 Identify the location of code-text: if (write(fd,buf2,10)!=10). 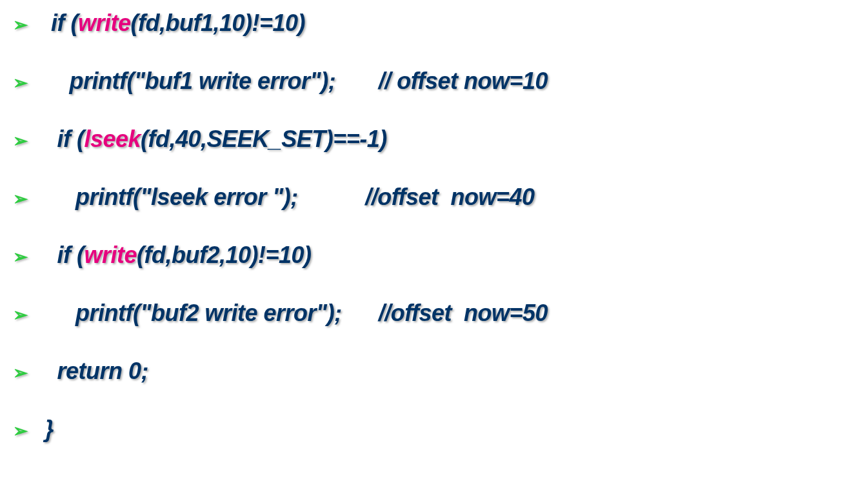
(175, 255).